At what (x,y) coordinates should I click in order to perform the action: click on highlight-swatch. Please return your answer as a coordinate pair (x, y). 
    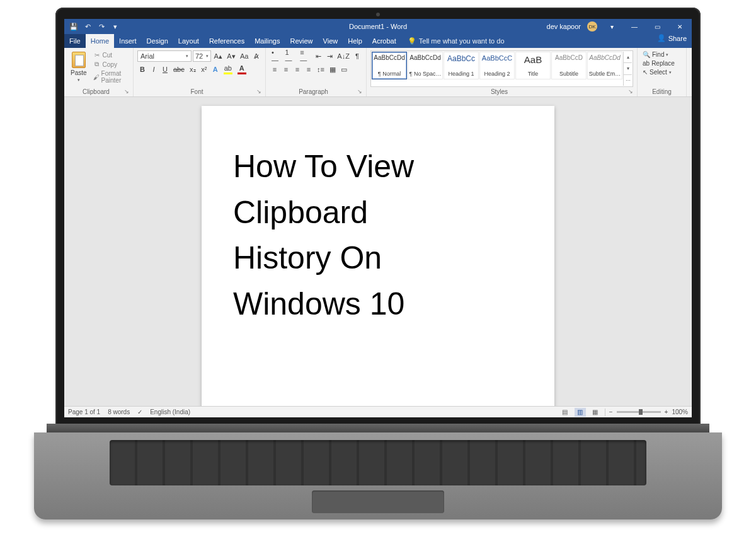
    Looking at the image, I should click on (228, 73).